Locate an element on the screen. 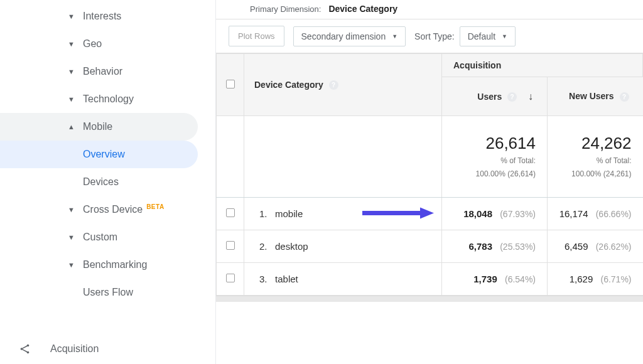 The image size is (643, 364). nav-item-overview: Overview is located at coordinates (99, 154).